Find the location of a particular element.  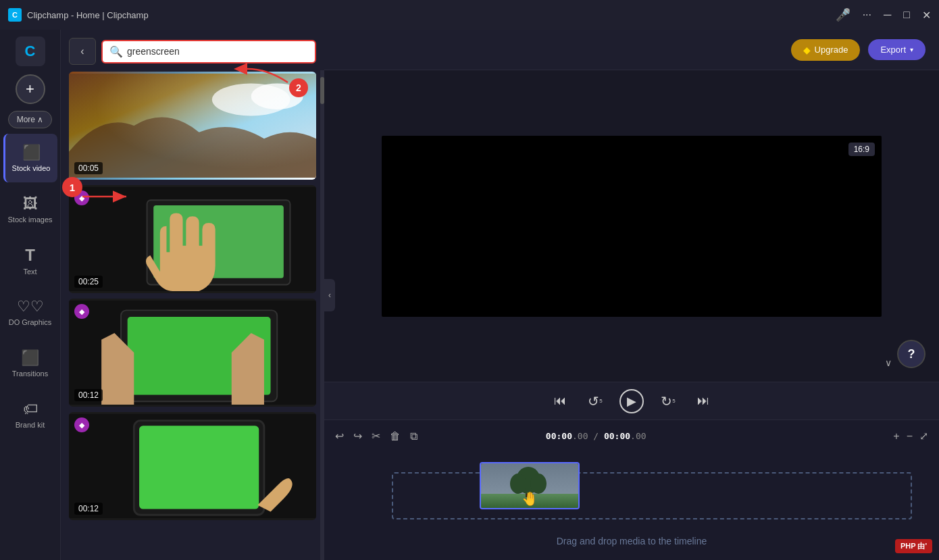

graphics-label: DO Graphics is located at coordinates (30, 322).